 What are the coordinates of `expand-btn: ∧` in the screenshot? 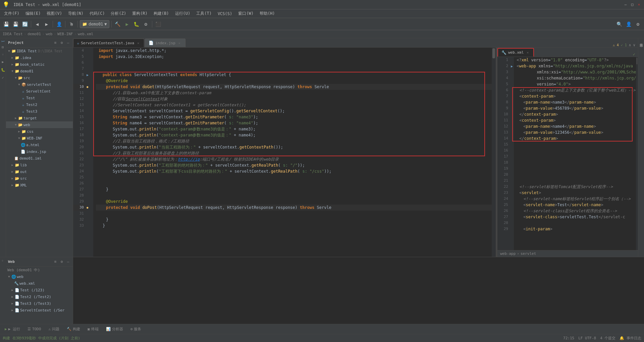 It's located at (630, 45).